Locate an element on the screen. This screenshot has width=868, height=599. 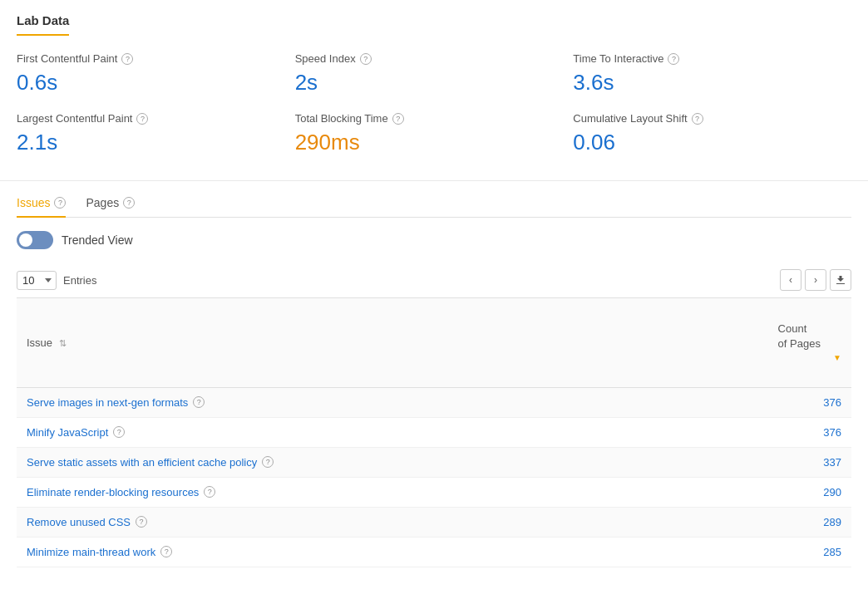
metric-label-cls: Cumulative Layout Shift is located at coordinates (630, 118).